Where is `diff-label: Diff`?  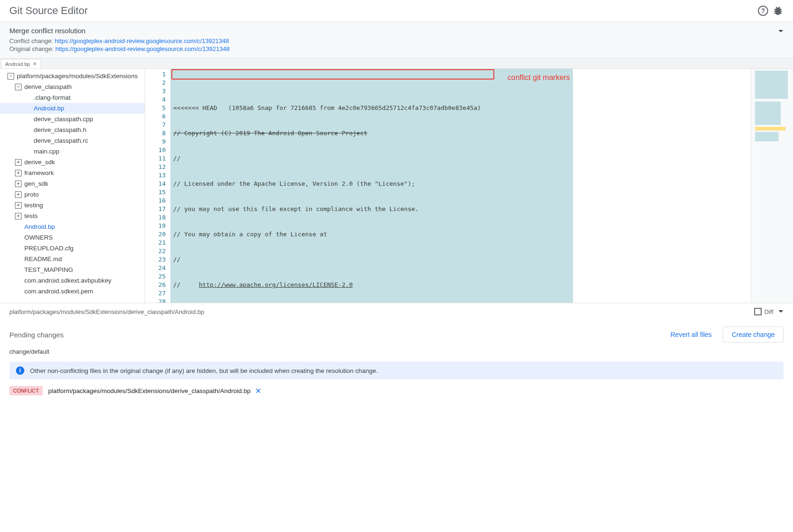 diff-label: Diff is located at coordinates (769, 312).